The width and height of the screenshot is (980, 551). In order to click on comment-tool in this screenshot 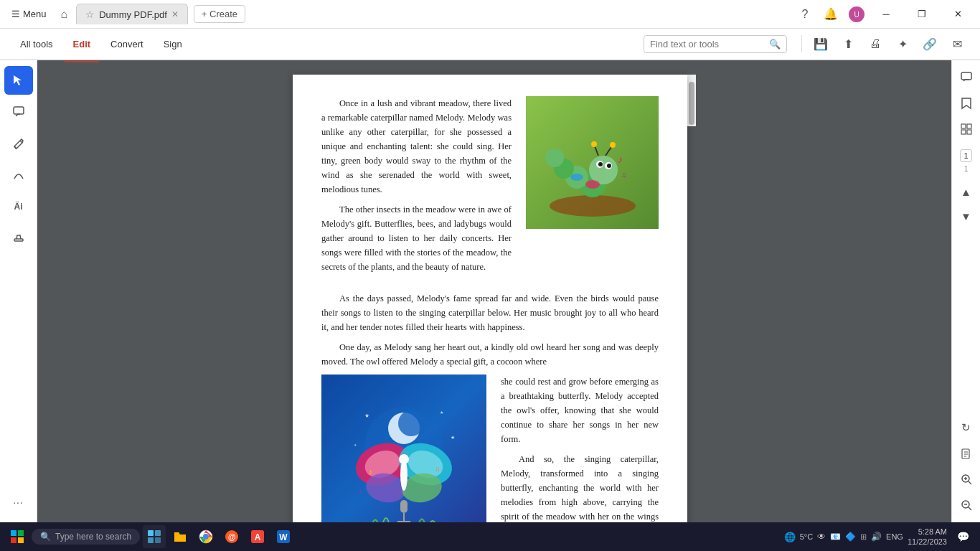, I will do `click(19, 112)`.